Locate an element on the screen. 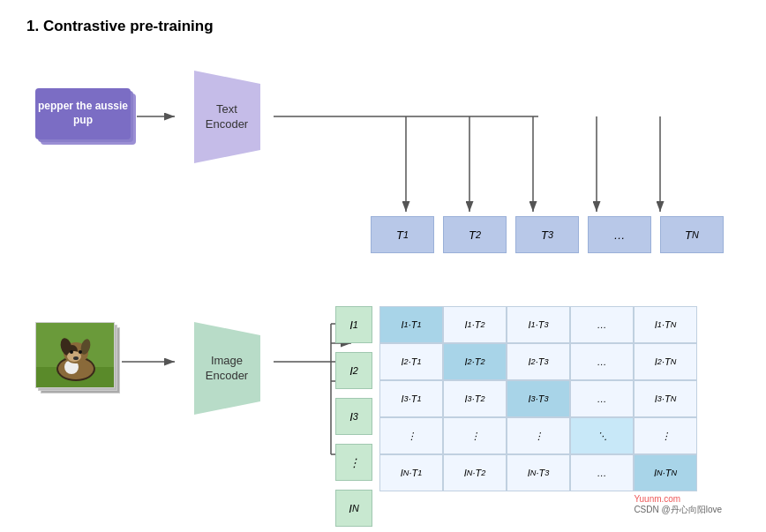 Image resolution: width=766 pixels, height=532 pixels. matrix-cell-5-n: IN·TN is located at coordinates (665, 473).